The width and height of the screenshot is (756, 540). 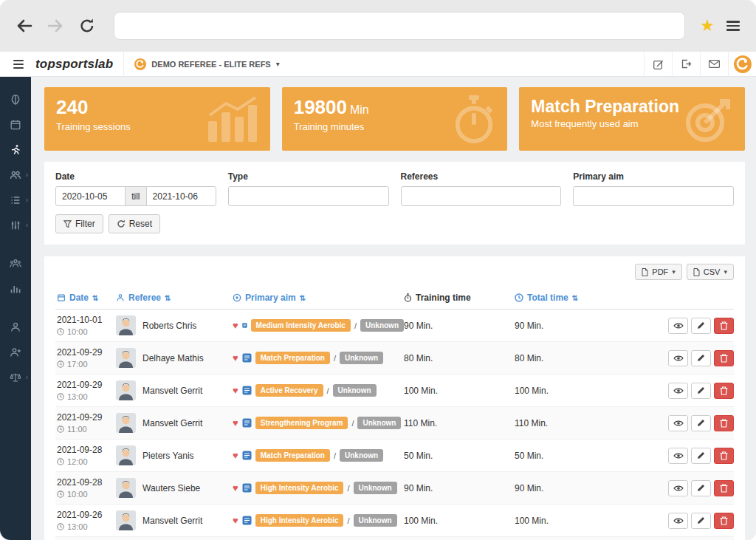 What do you see at coordinates (724, 456) in the screenshot?
I see `trash-icon` at bounding box center [724, 456].